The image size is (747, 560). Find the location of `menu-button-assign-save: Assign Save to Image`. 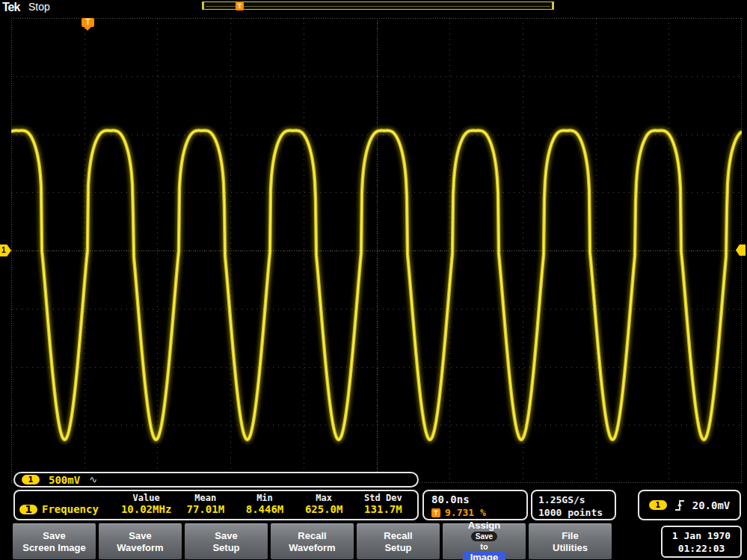

menu-button-assign-save: Assign Save to Image is located at coordinates (485, 541).